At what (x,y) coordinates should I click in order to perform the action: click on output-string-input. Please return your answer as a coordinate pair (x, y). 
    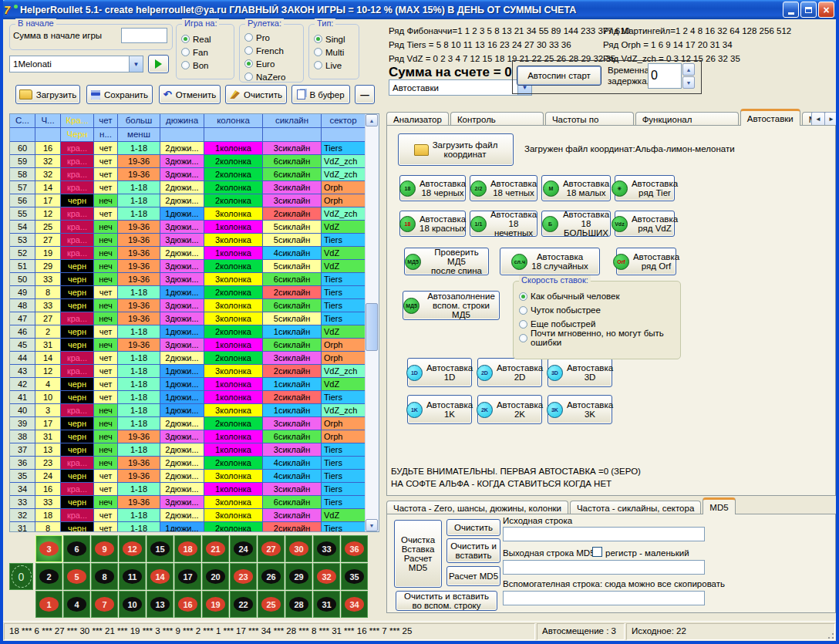
    Looking at the image, I should click on (604, 568).